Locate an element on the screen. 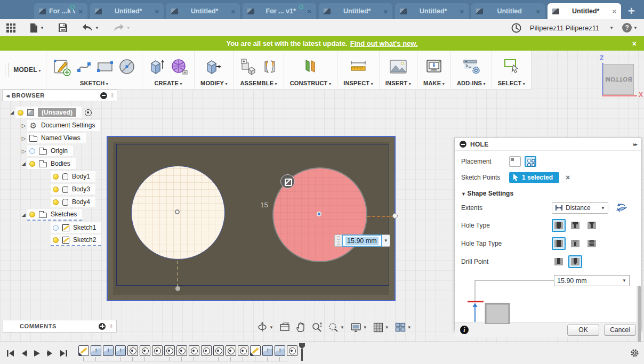 The height and width of the screenshot is (364, 644). help-menu-button: ? ▼ is located at coordinates (630, 28).